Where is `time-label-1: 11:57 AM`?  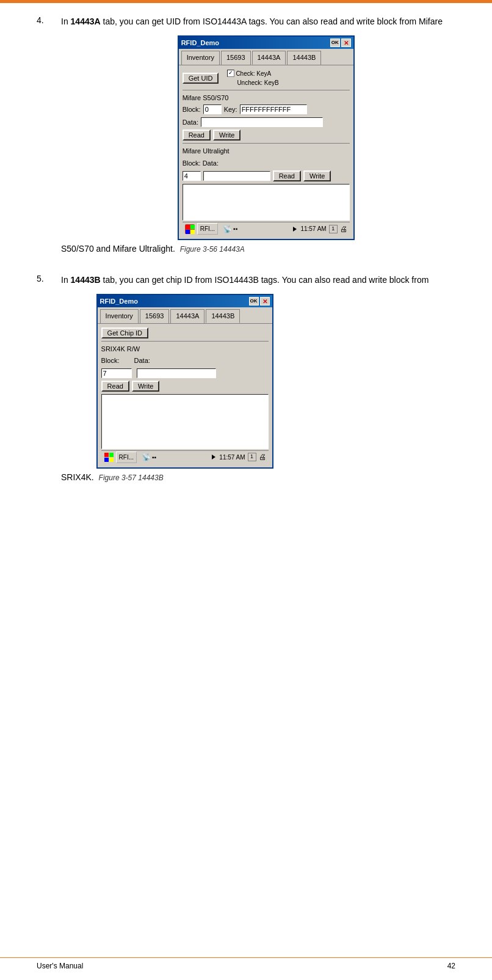
time-label-1: 11:57 AM is located at coordinates (313, 229).